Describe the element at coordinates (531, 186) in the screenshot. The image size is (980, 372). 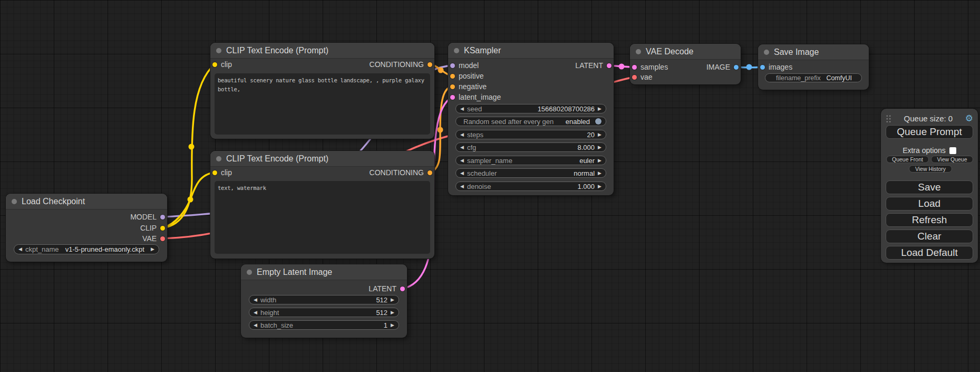
I see `denoise-widget: denoise 1.000` at that location.